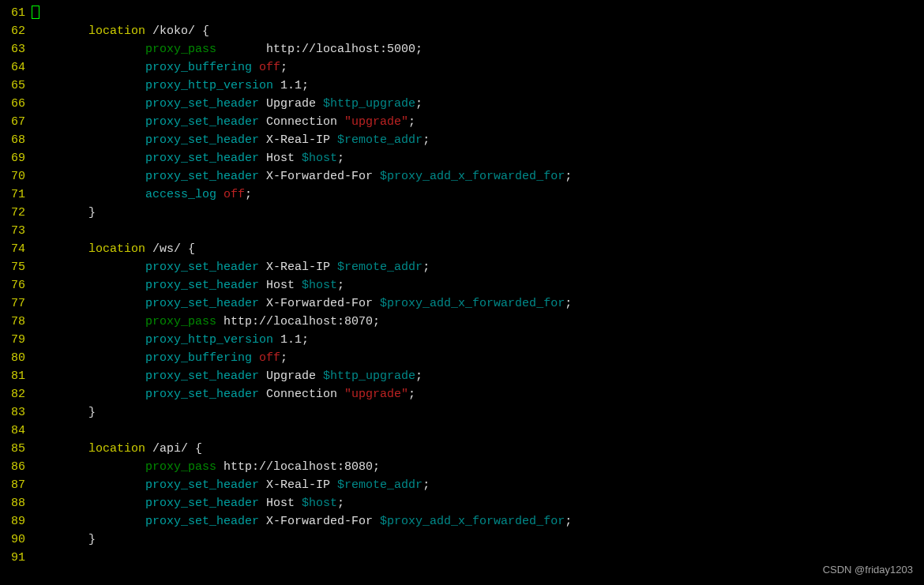  I want to click on token-pl: X-Forwarded-For, so click(319, 521).